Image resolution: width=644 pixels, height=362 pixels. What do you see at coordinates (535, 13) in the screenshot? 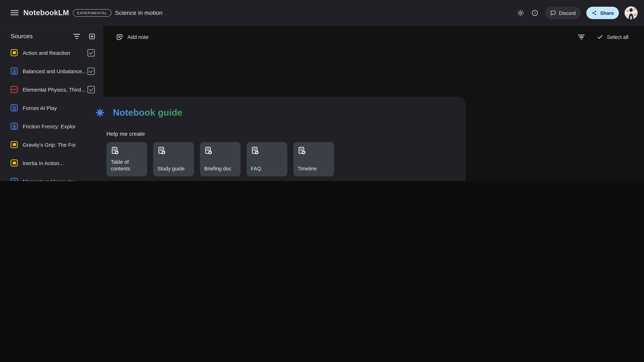
I see `help-icon: ?` at bounding box center [535, 13].